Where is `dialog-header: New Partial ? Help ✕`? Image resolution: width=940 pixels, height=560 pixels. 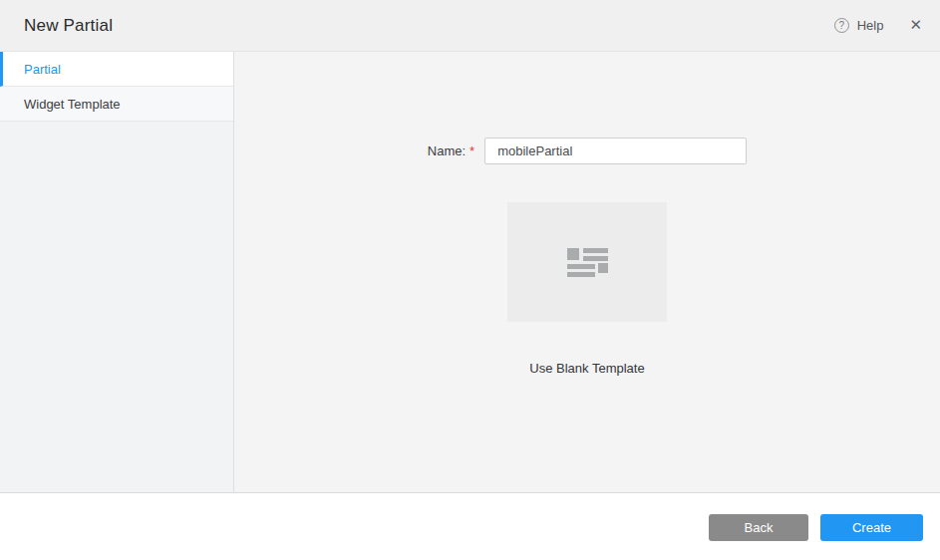 dialog-header: New Partial ? Help ✕ is located at coordinates (470, 26).